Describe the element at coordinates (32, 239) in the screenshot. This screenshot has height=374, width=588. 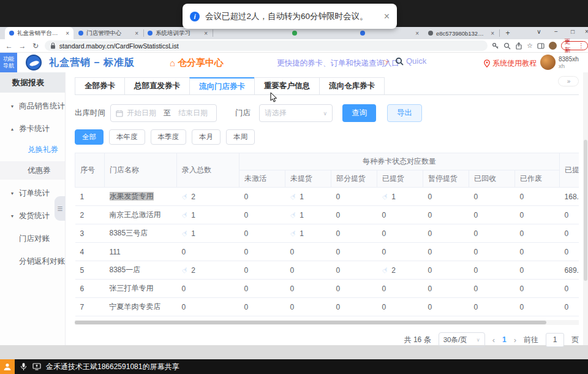
I see `sidebar-item-门店对账: 门店对账` at that location.